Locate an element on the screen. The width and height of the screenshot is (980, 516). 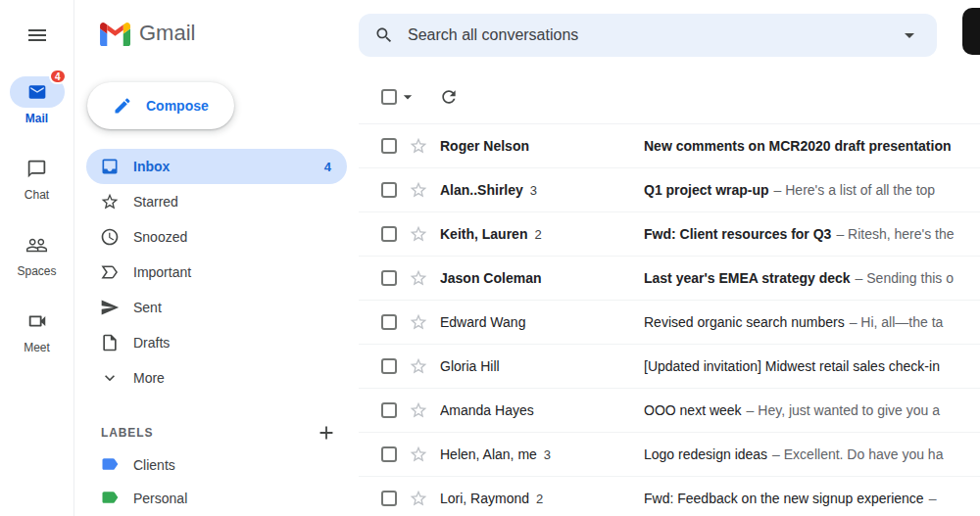
compose-button: Compose is located at coordinates (161, 106).